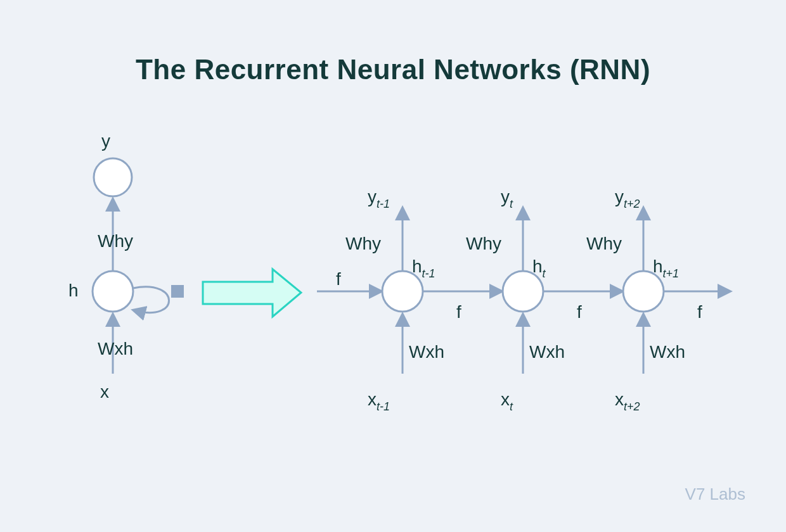 Image resolution: width=786 pixels, height=532 pixels. I want to click on node-h, so click(113, 291).